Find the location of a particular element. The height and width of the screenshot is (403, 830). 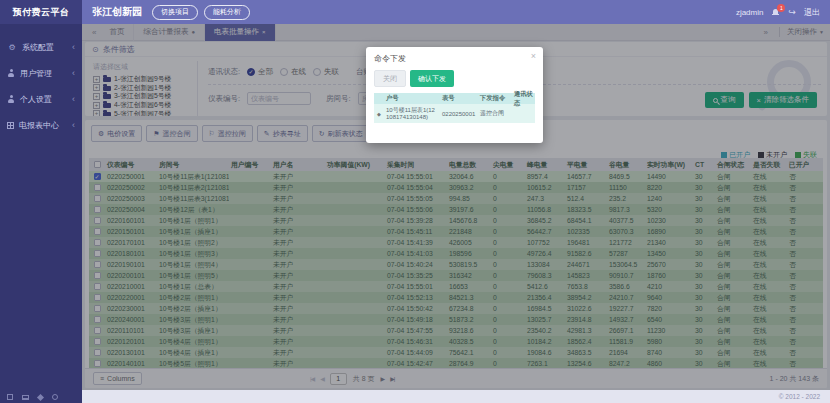

sidebar-item-user: 用户管理 ‹ is located at coordinates (41, 73).